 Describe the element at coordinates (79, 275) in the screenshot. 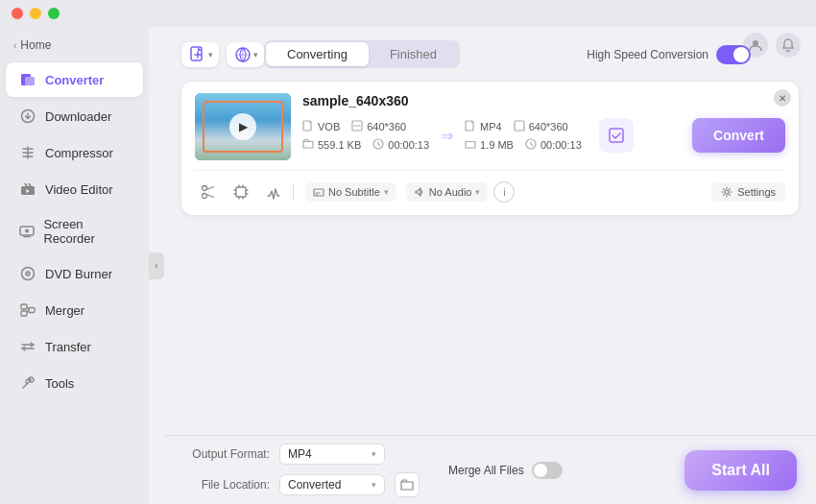

I see `sidebar-item-label-dvd-burner: DVD Burner` at that location.